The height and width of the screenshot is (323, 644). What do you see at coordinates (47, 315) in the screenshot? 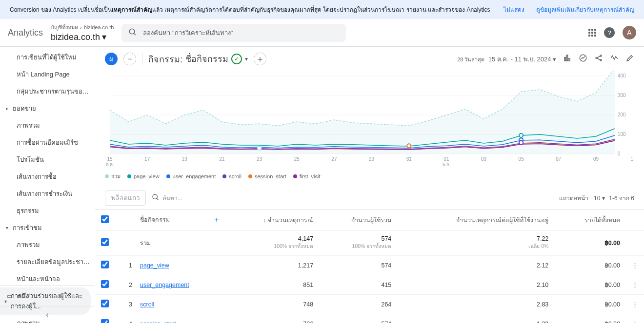
I see `sidebar-collapse-btn: ‹` at bounding box center [47, 315].